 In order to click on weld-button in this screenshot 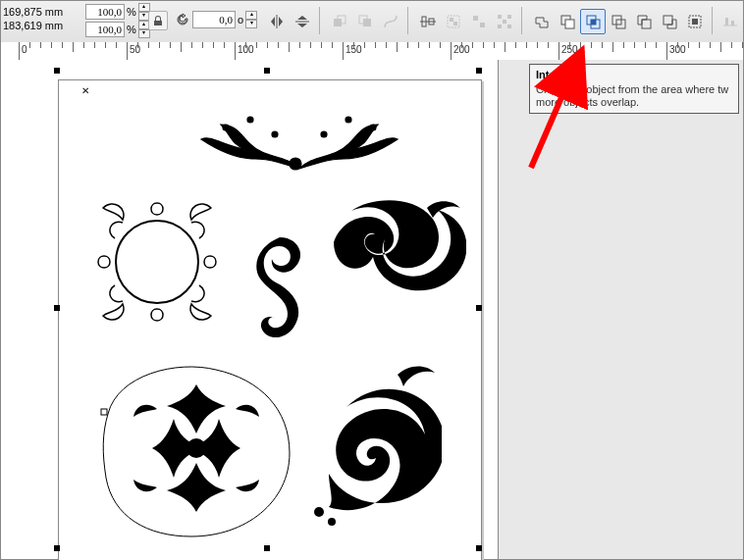, I will do `click(542, 22)`.